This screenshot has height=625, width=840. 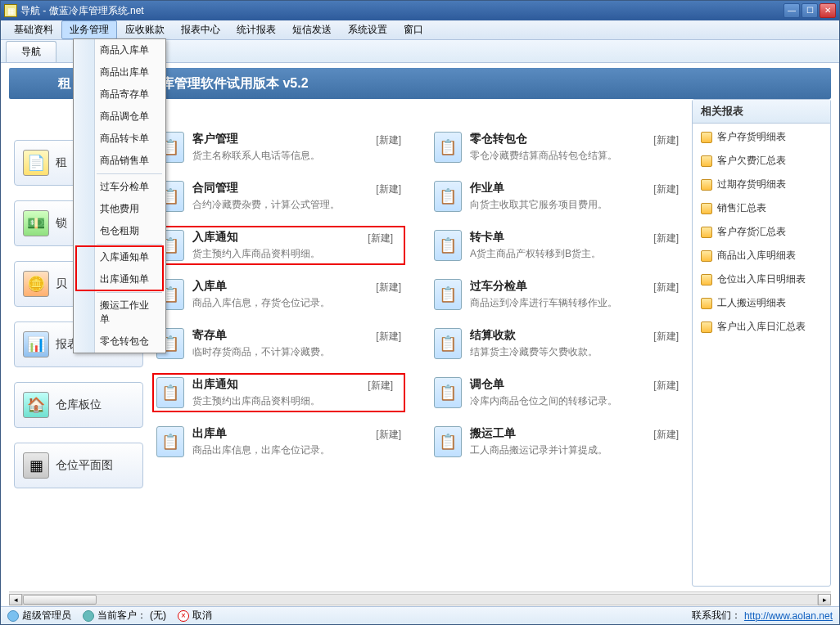 What do you see at coordinates (120, 51) in the screenshot?
I see `menu-goods-in: 商品入库单` at bounding box center [120, 51].